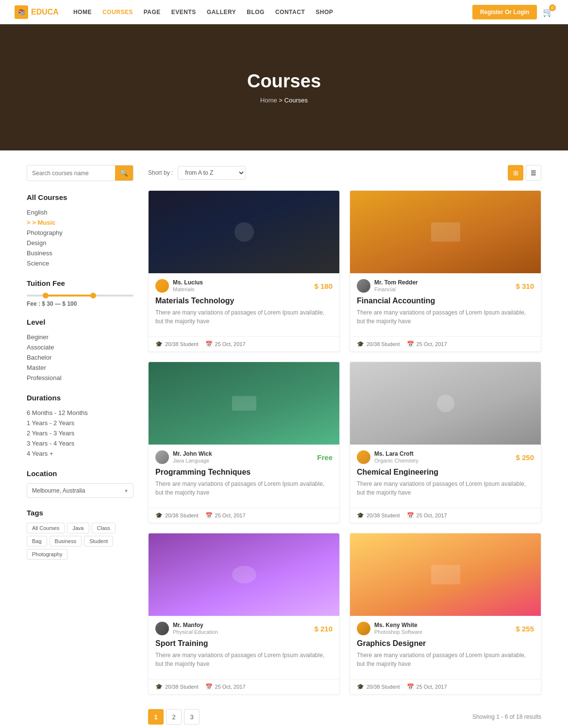  I want to click on duration-2-3: 2 Years - 3 Years, so click(80, 433).